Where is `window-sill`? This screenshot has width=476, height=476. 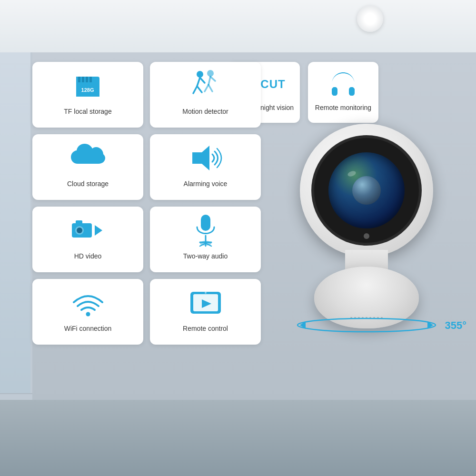 window-sill is located at coordinates (16, 397).